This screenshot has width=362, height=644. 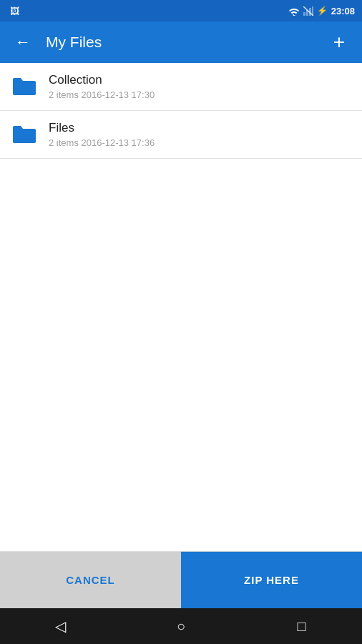 I want to click on file-name: Files, so click(x=102, y=128).